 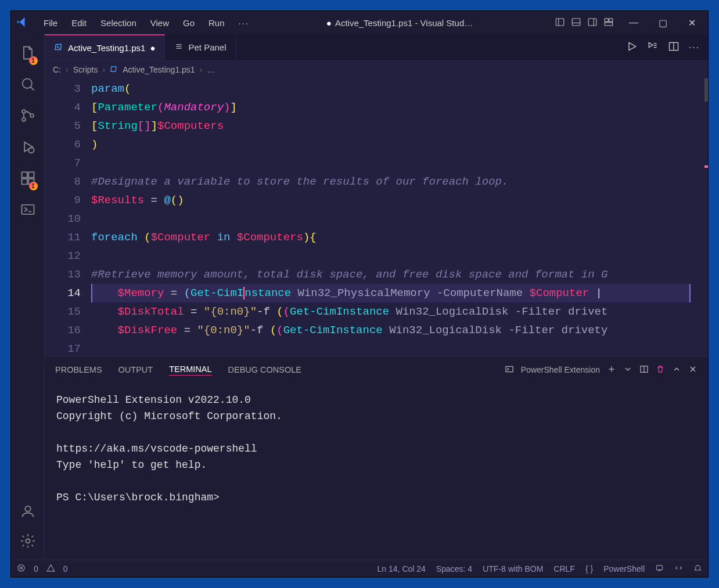 What do you see at coordinates (376, 48) in the screenshot?
I see `editor-tabs: Active_Testing1.ps1 ● Pet Panel ···` at bounding box center [376, 48].